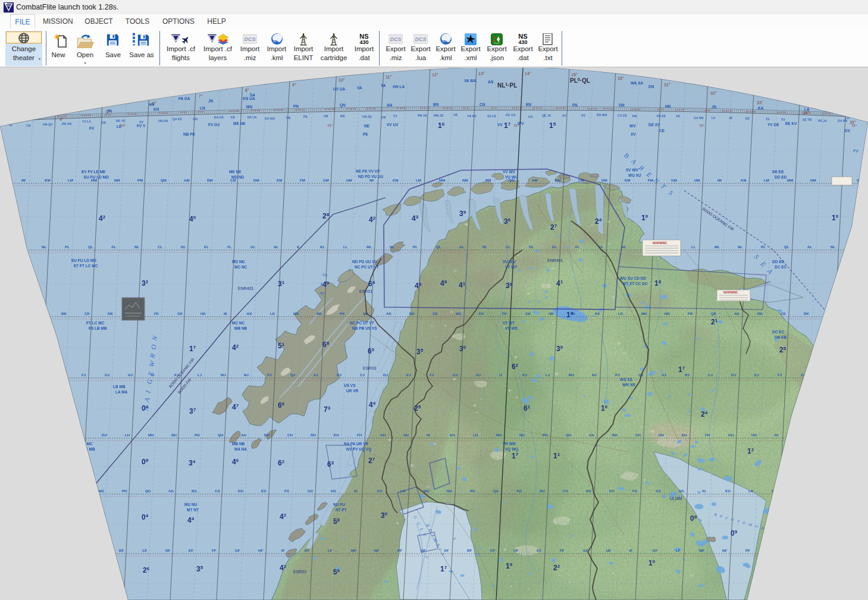  I want to click on svg-text: LN, so click(202, 108).